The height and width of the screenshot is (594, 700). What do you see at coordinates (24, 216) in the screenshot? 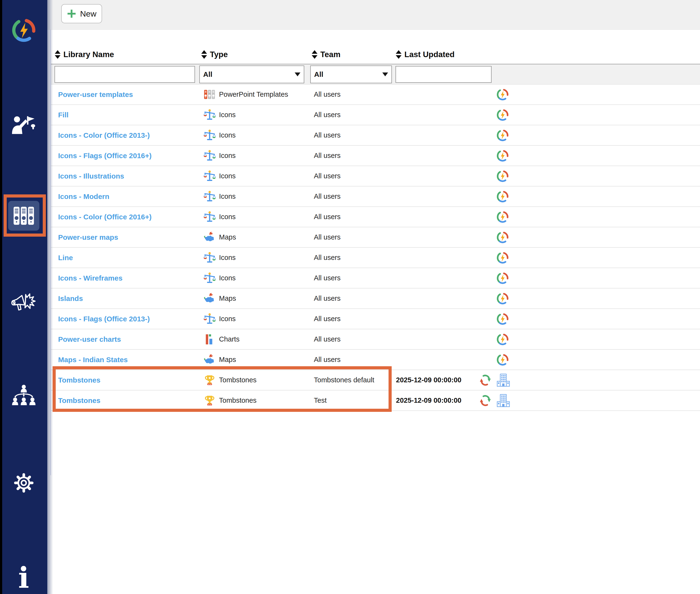
I see `library-binders-icon` at bounding box center [24, 216].